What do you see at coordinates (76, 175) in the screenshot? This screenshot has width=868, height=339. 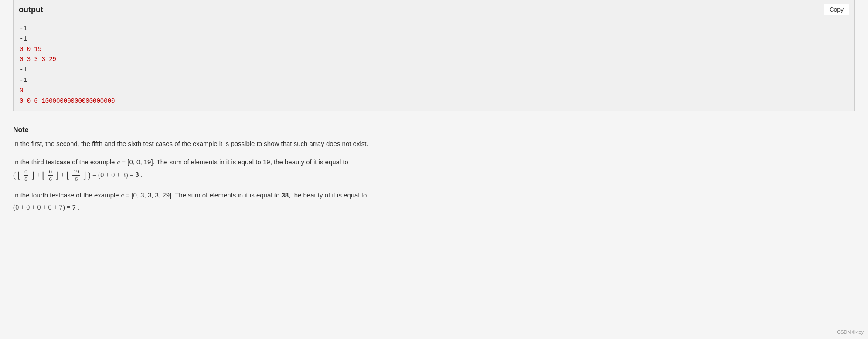 I see `fraction-3: 19 6` at bounding box center [76, 175].